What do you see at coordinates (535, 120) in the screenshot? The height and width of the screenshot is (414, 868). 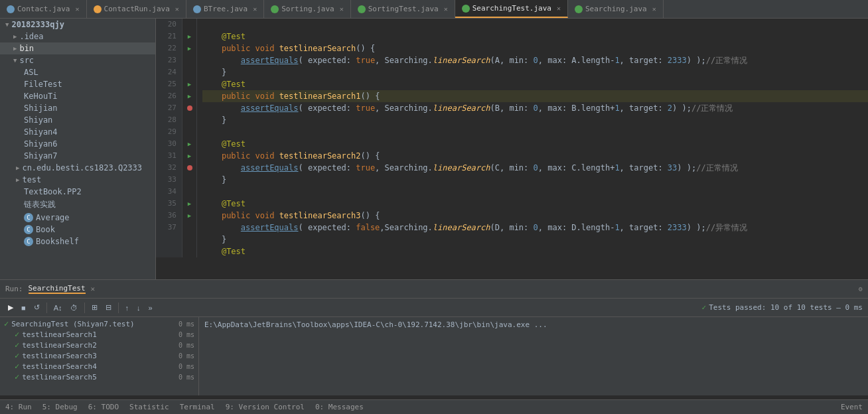 I see `code-line-28: }` at bounding box center [535, 120].